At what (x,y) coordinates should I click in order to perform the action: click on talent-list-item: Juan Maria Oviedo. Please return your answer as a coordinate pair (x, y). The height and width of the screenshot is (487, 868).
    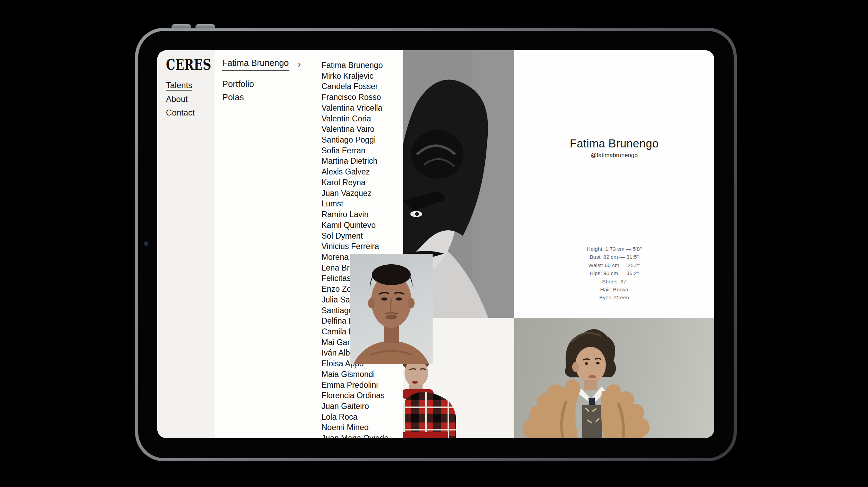
    Looking at the image, I should click on (355, 436).